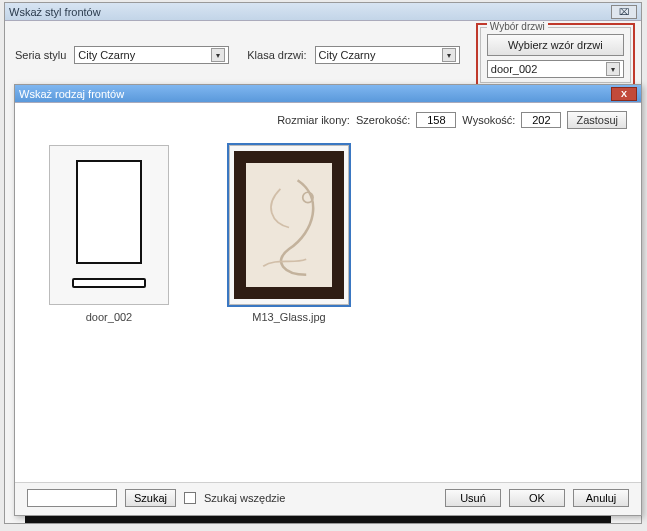 This screenshot has width=647, height=531. I want to click on search-all-checkbox, so click(190, 498).